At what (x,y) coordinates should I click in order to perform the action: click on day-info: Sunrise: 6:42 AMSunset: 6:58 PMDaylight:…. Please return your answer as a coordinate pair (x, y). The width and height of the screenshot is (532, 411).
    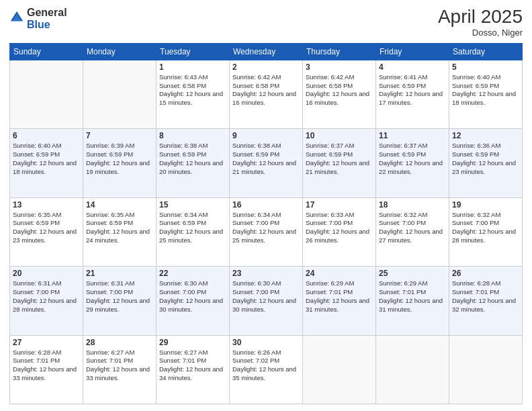
    Looking at the image, I should click on (266, 90).